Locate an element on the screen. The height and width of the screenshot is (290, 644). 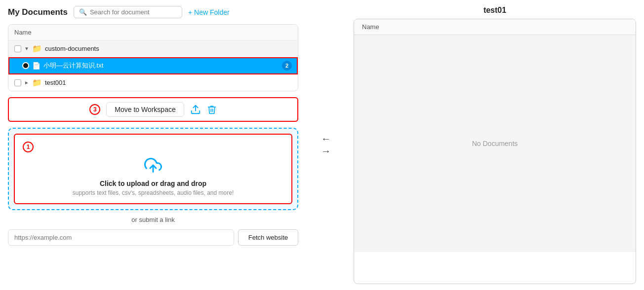
action-bar: 3 Move to Workspace is located at coordinates (153, 109).